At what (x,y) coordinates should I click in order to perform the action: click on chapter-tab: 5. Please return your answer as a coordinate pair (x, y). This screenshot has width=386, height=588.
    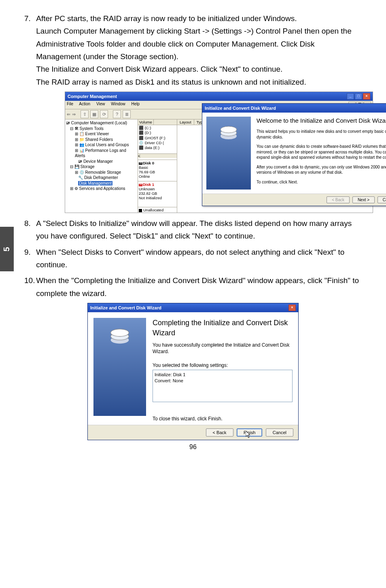
    Looking at the image, I should click on (7, 249).